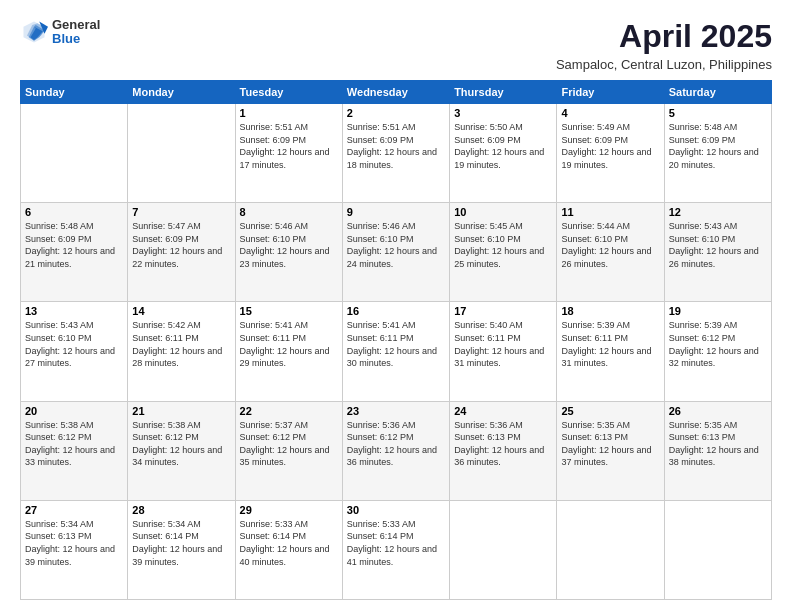 The width and height of the screenshot is (792, 612). Describe the element at coordinates (182, 550) in the screenshot. I see `calendar-cell-w4-d1: 28Sunrise: 5:34 AM Sunset: 6:14 PM Dayli…` at that location.